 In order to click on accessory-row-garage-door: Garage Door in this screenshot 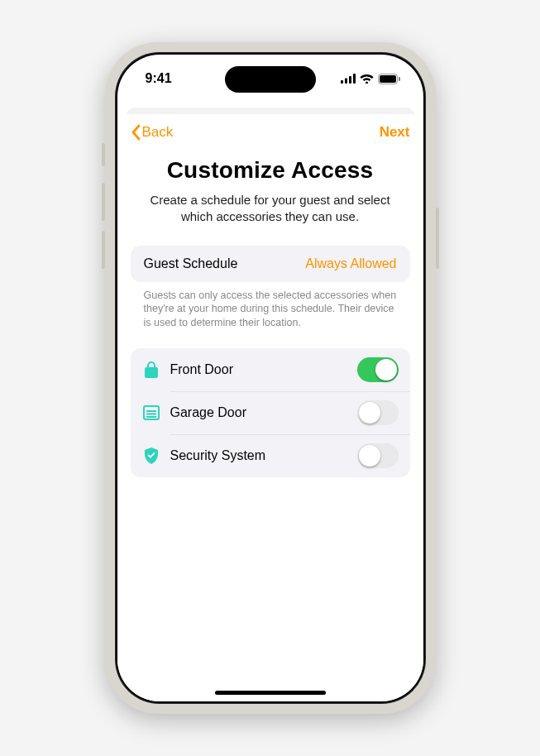, I will do `click(270, 413)`.